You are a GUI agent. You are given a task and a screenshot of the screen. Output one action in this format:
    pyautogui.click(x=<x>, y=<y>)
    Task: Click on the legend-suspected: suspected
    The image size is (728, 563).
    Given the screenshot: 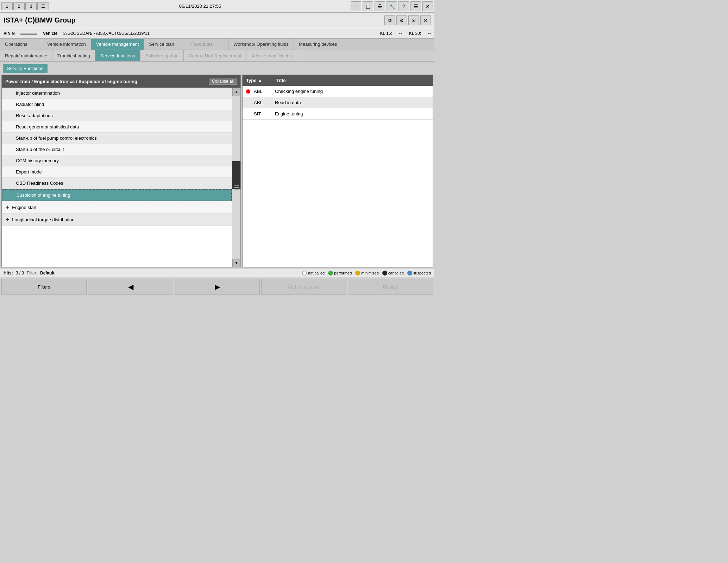 What is the action you would take?
    pyautogui.click(x=419, y=273)
    